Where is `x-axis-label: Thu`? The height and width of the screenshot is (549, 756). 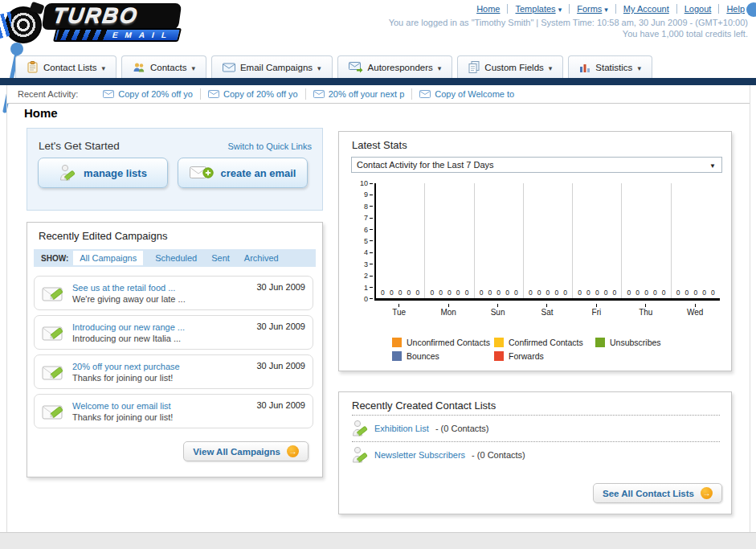
x-axis-label: Thu is located at coordinates (646, 310).